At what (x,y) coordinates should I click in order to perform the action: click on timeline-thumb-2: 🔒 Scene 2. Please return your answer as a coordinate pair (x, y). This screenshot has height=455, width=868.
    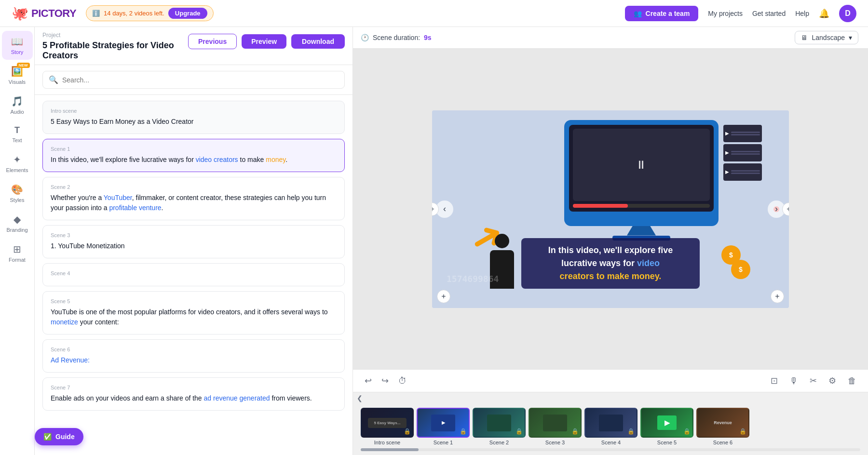
    Looking at the image, I should click on (499, 427).